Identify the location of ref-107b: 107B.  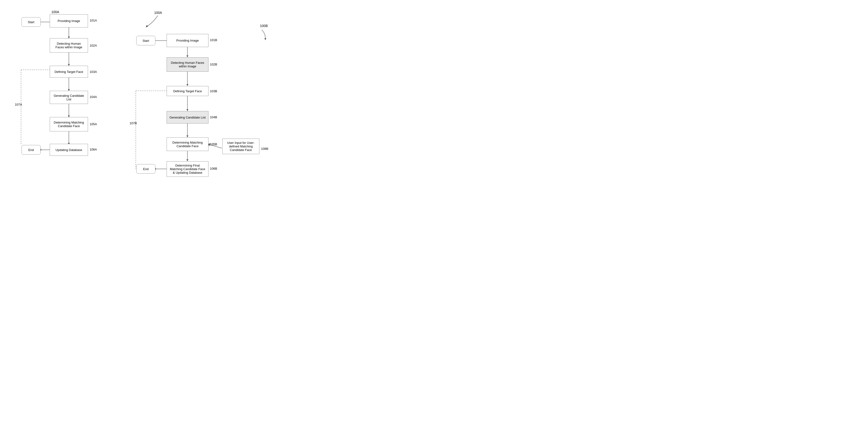
(133, 123).